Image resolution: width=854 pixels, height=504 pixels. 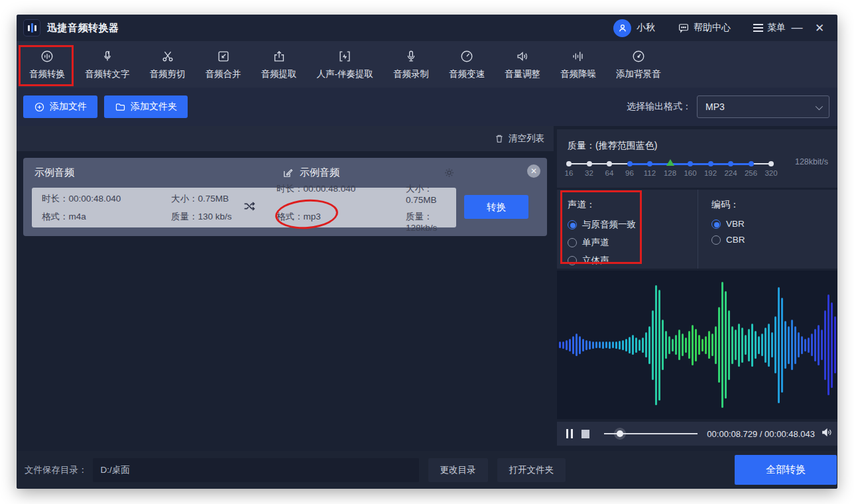 I want to click on toolbar-tab-8: 音频变速, so click(x=467, y=64).